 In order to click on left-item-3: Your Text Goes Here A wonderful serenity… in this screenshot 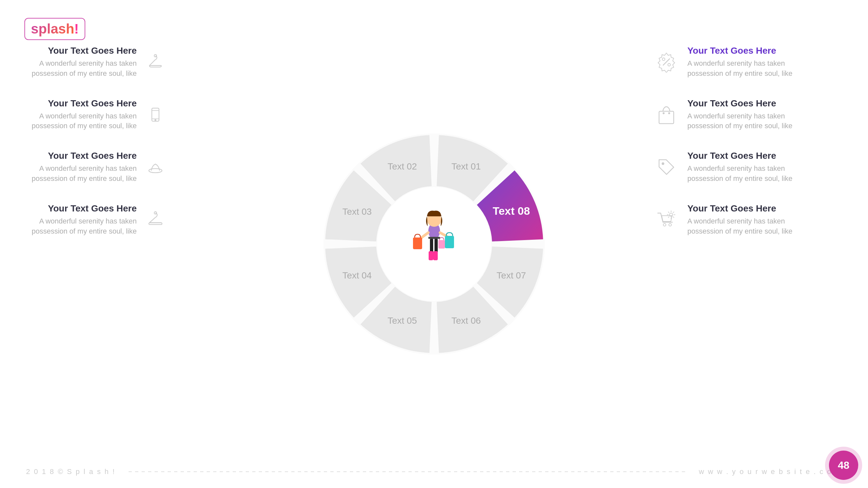, I will do `click(93, 167)`.